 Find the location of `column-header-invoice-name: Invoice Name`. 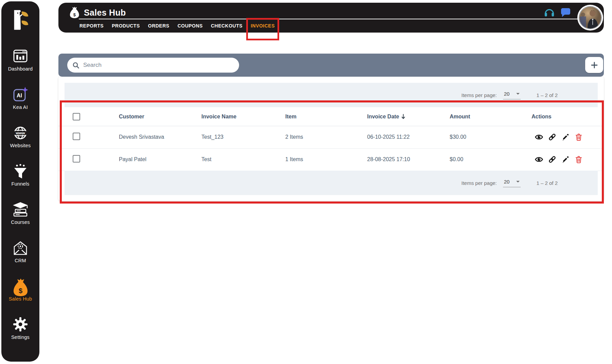

column-header-invoice-name: Invoice Name is located at coordinates (236, 117).